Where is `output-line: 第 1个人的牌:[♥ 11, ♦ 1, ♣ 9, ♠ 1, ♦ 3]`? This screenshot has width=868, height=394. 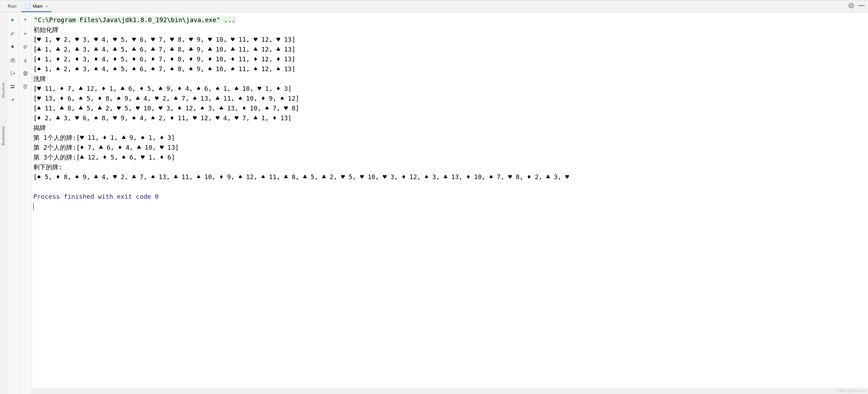
output-line: 第 1个人的牌:[♥ 11, ♦ 1, ♣ 9, ♠ 1, ♦ 3] is located at coordinates (451, 138).